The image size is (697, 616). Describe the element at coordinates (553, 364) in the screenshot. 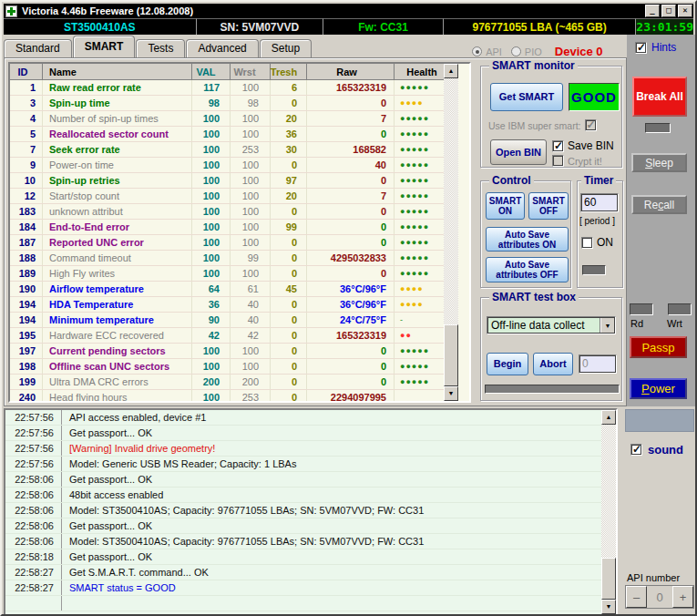

I see `abort-button: Abort` at that location.